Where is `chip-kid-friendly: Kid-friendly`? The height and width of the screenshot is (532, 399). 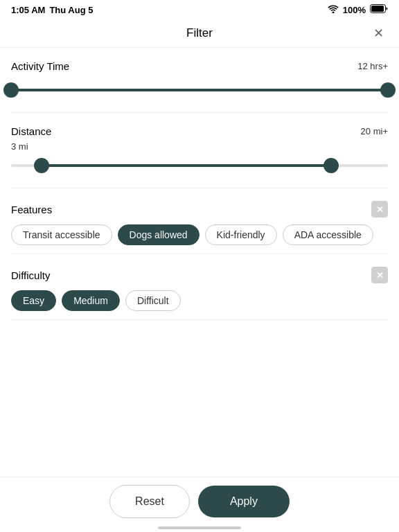
chip-kid-friendly: Kid-friendly is located at coordinates (241, 235).